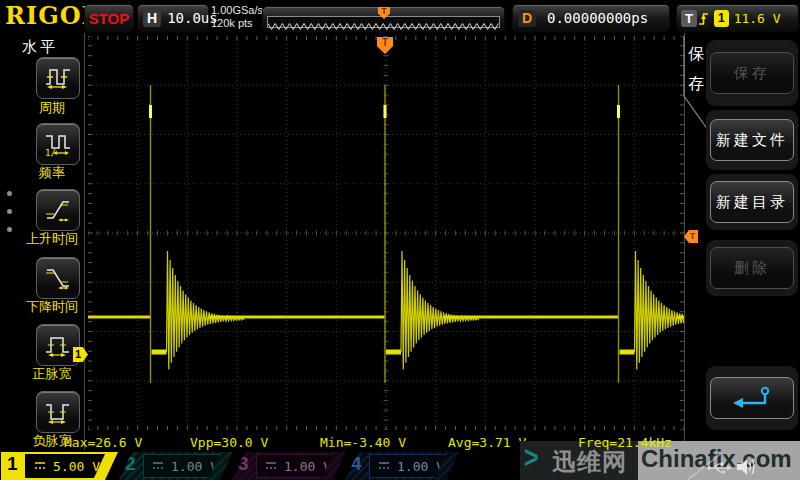 This screenshot has height=480, width=800. I want to click on delete-button: 删除, so click(752, 268).